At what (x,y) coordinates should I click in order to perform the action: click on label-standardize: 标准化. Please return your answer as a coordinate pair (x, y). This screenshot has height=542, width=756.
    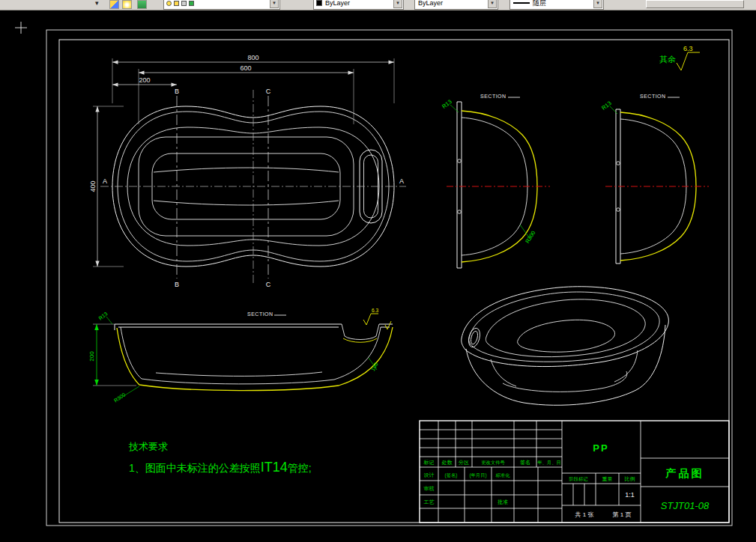
    Looking at the image, I should click on (504, 475).